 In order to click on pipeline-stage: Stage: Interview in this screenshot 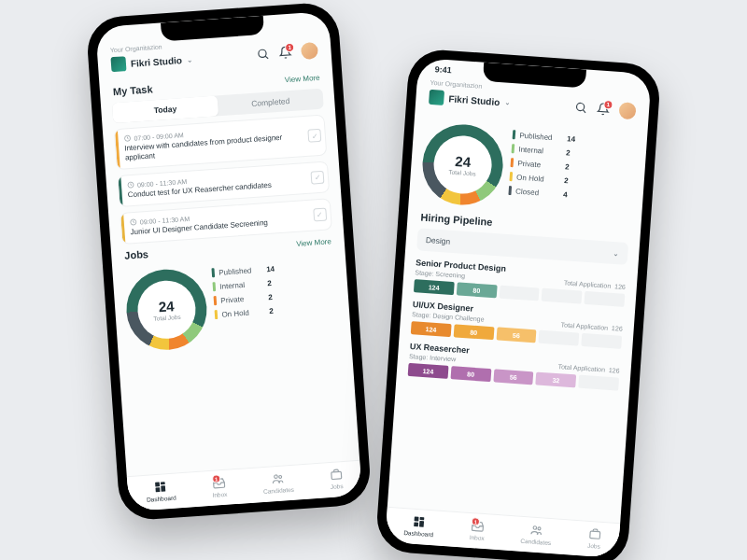, I will do `click(433, 357)`.